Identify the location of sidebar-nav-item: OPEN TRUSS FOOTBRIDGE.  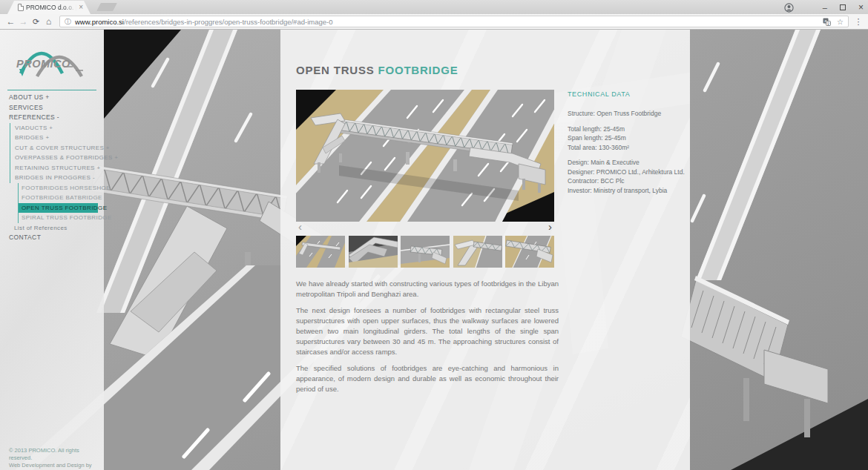
(58, 208).